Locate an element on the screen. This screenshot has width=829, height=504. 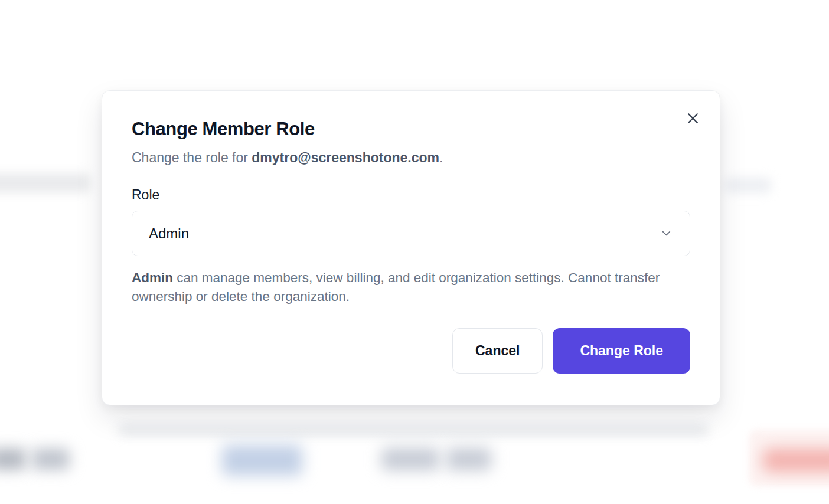
role-select: Admin is located at coordinates (411, 234).